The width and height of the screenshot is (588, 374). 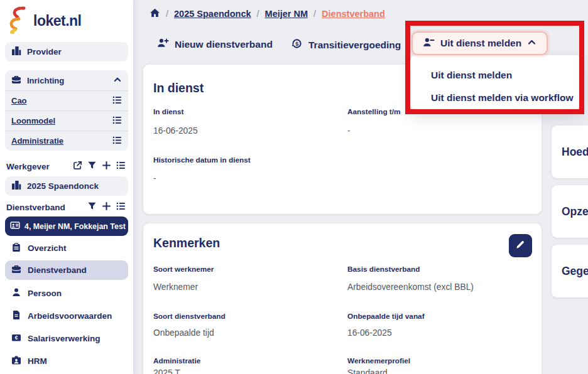 I want to click on button-label: Transitievergoeding, so click(x=354, y=45).